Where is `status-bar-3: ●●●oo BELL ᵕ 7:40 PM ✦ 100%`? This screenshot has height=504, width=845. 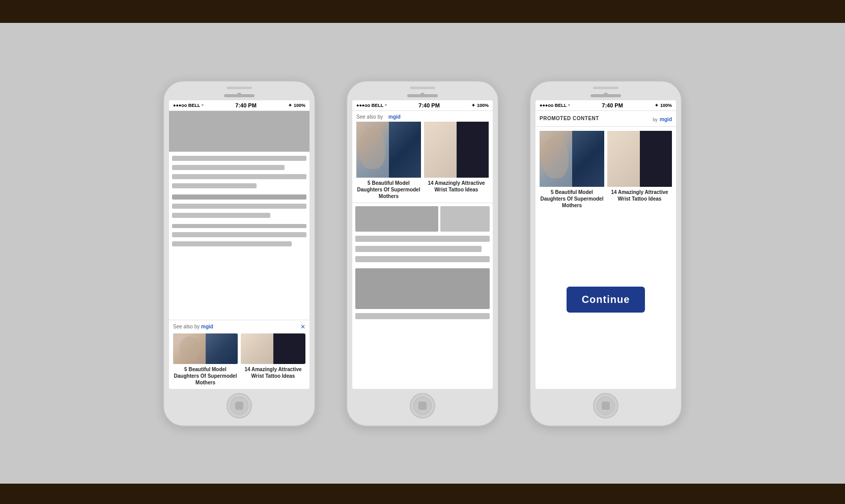 status-bar-3: ●●●oo BELL ᵕ 7:40 PM ✦ 100% is located at coordinates (606, 106).